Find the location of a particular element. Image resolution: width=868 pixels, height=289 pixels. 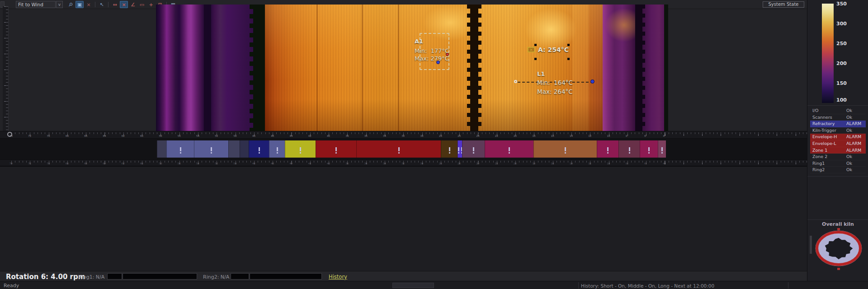

a1-max-readout: Max: 279°C is located at coordinates (432, 59).